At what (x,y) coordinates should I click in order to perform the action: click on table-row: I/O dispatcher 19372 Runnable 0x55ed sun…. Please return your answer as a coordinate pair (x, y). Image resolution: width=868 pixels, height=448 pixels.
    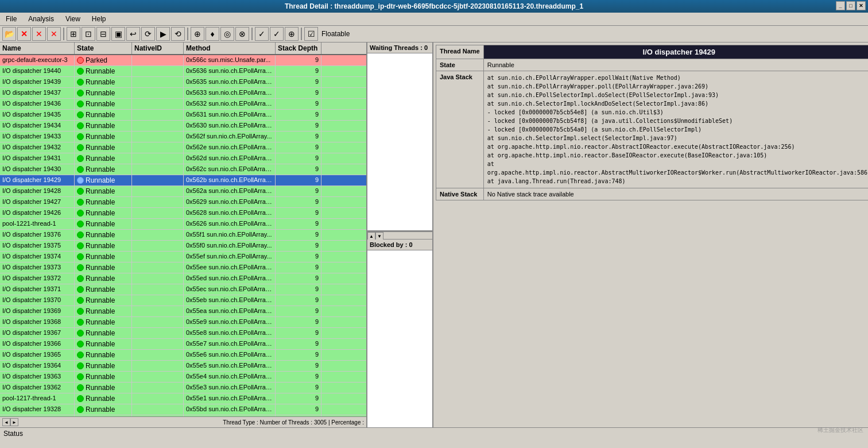
    Looking at the image, I should click on (183, 279).